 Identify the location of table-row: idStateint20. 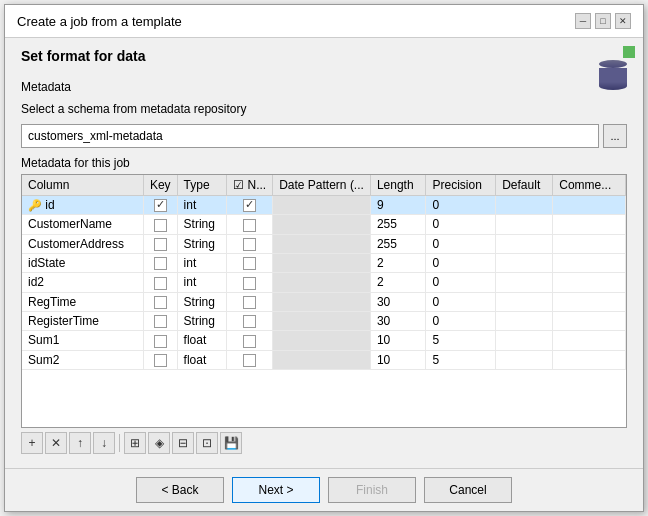
(324, 262).